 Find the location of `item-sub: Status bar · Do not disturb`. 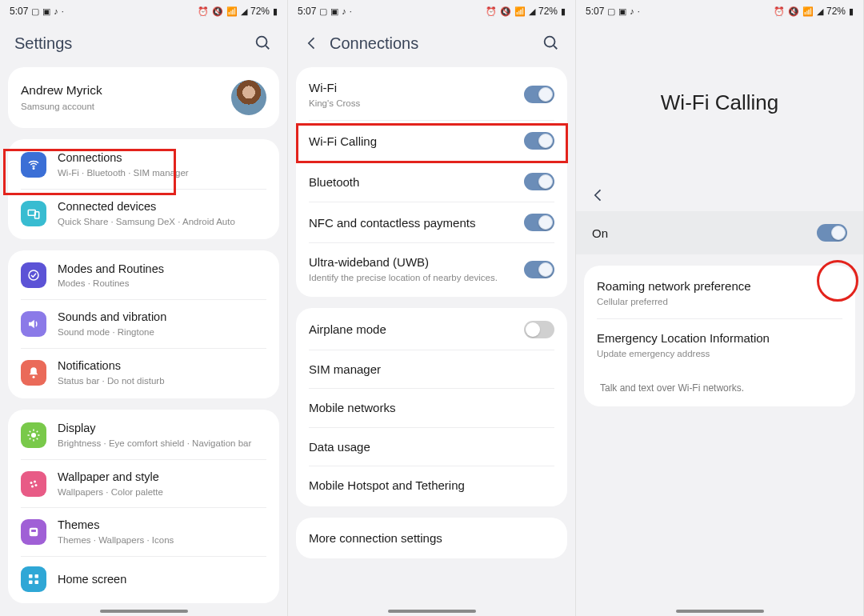

item-sub: Status bar · Do not disturb is located at coordinates (162, 381).